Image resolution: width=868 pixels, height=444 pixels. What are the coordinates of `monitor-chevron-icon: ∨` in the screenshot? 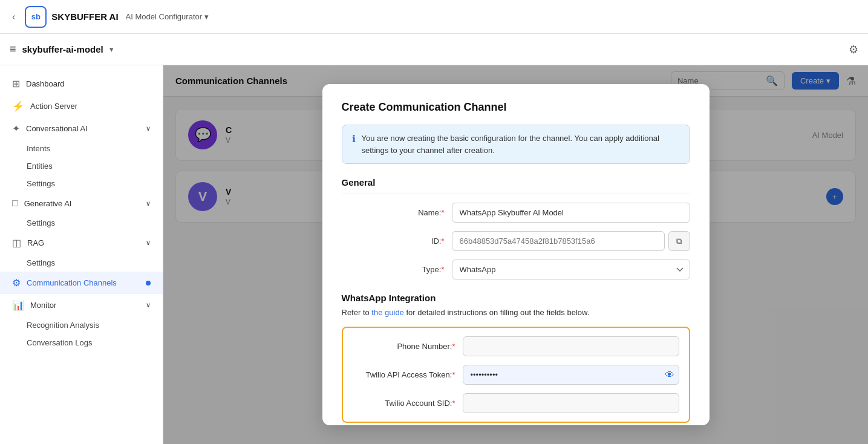 It's located at (148, 305).